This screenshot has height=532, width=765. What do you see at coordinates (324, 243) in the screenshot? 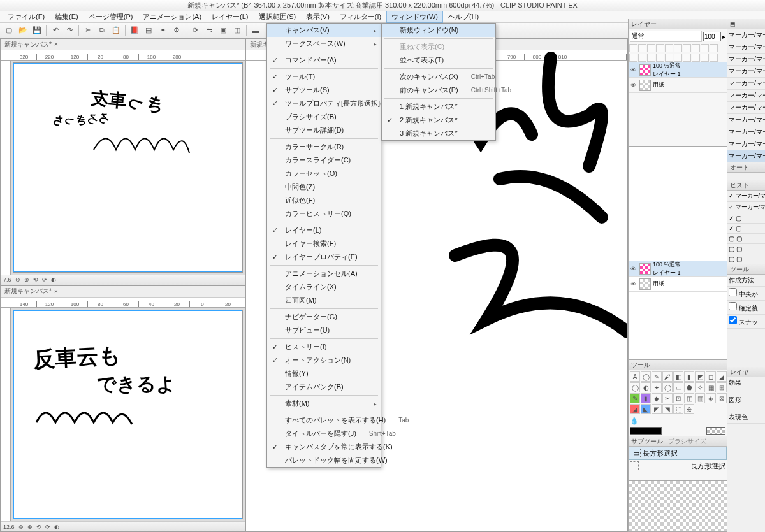
I see `menu-item: レイヤー検索(F)` at bounding box center [324, 243].